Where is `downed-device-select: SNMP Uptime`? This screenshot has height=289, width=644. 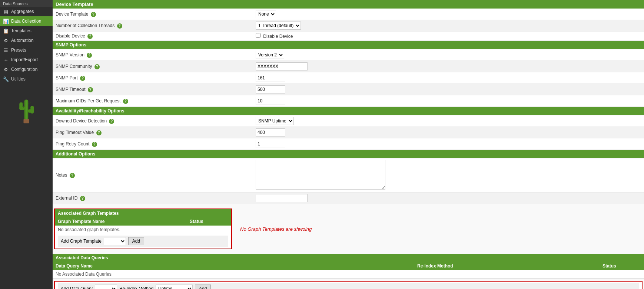
downed-device-select: SNMP Uptime is located at coordinates (275, 121).